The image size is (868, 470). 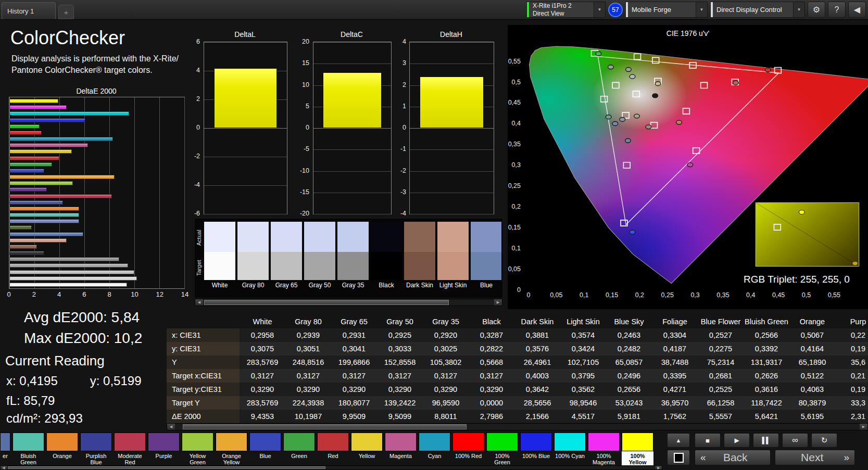 I want to click on patch-blue: Blue, so click(x=266, y=449).